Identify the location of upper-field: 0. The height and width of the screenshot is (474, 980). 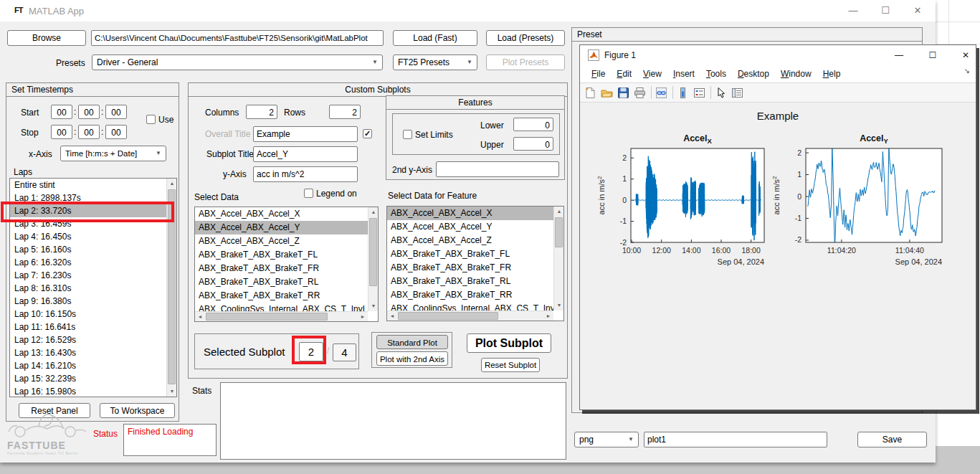
(533, 143).